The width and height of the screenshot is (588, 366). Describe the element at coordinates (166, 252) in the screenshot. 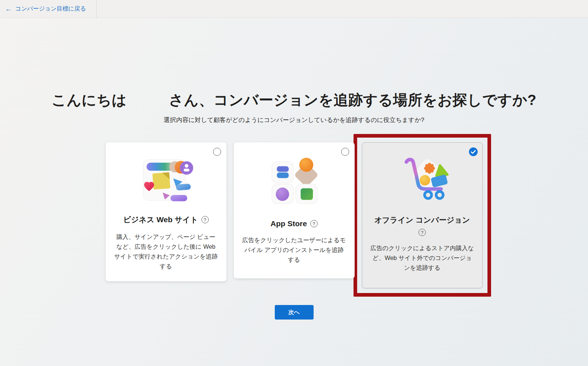

I see `card-description: 購入、サインアップ、ページ ビューなど、広告をクリックした後に Web サイトで…` at that location.